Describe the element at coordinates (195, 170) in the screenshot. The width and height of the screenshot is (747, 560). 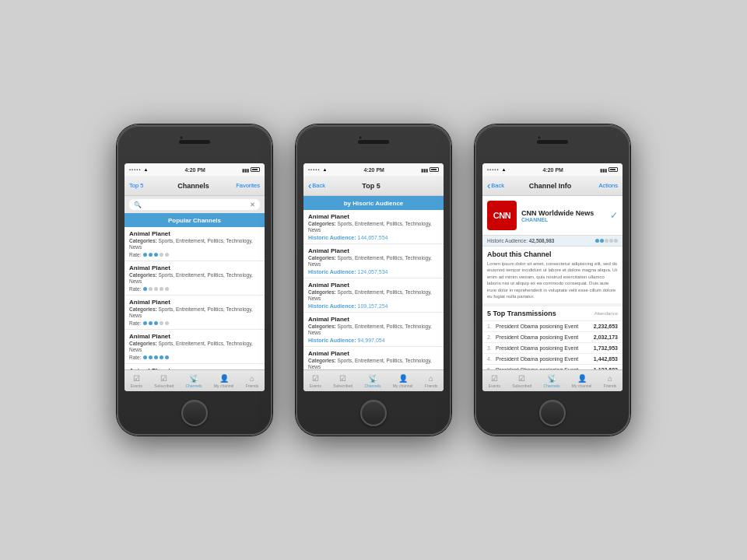
I see `time-display-1: 4:20 PM` at that location.